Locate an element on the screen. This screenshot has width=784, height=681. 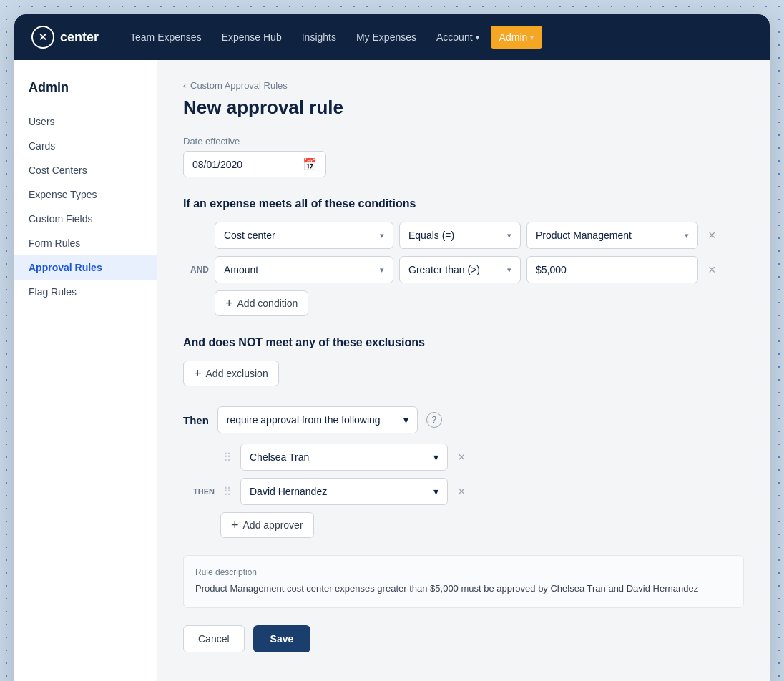
condition-field-caret-1: ▾ is located at coordinates (382, 236).